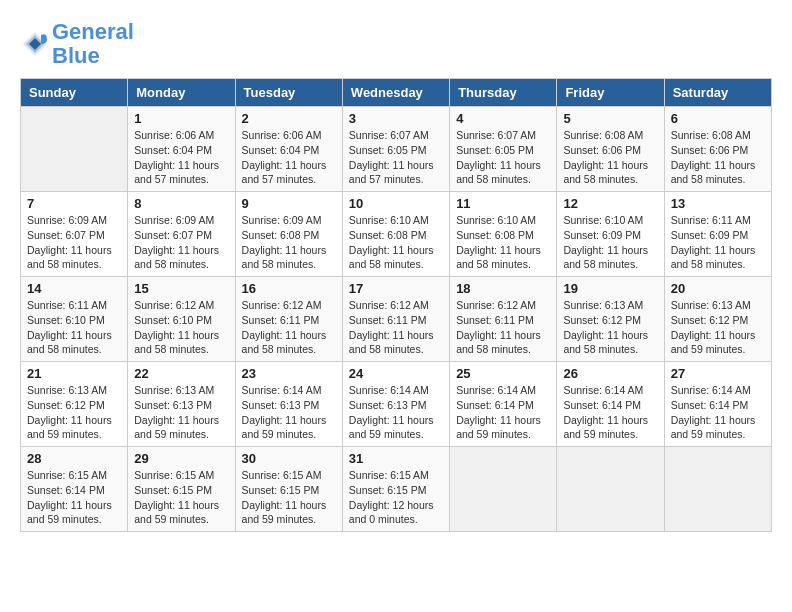  I want to click on day-number: 19, so click(610, 288).